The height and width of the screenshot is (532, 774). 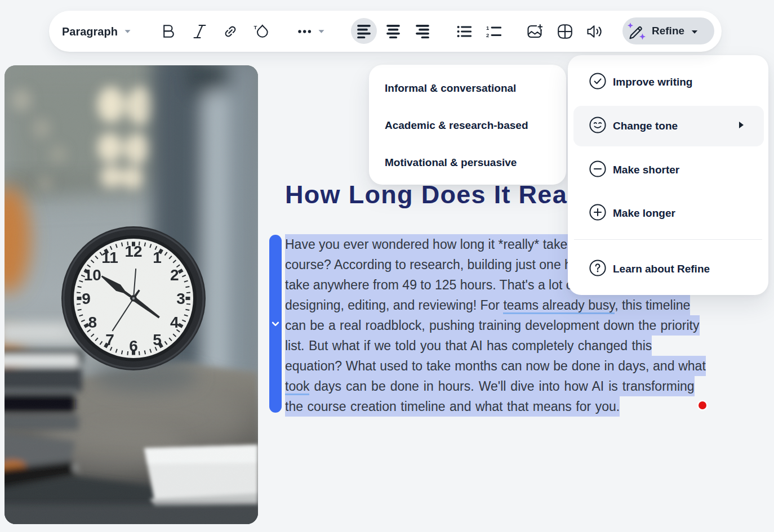 What do you see at coordinates (488, 28) in the screenshot?
I see `svg-text: 1` at bounding box center [488, 28].